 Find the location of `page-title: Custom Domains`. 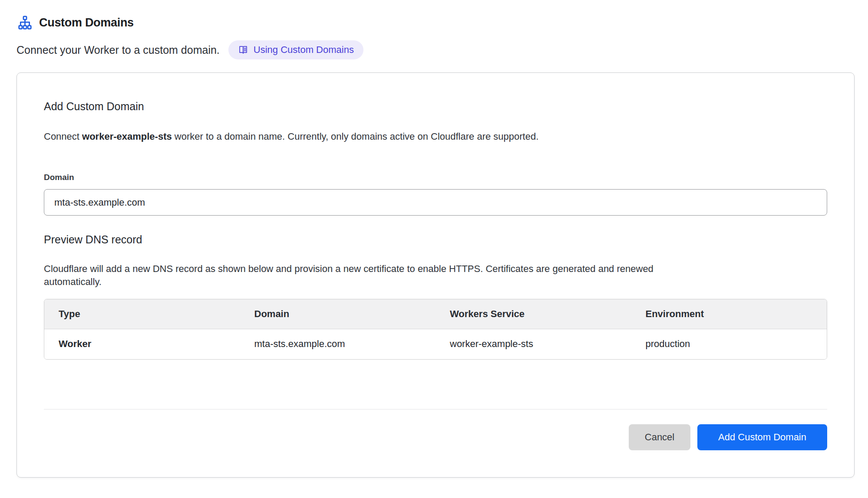

page-title: Custom Domains is located at coordinates (86, 23).